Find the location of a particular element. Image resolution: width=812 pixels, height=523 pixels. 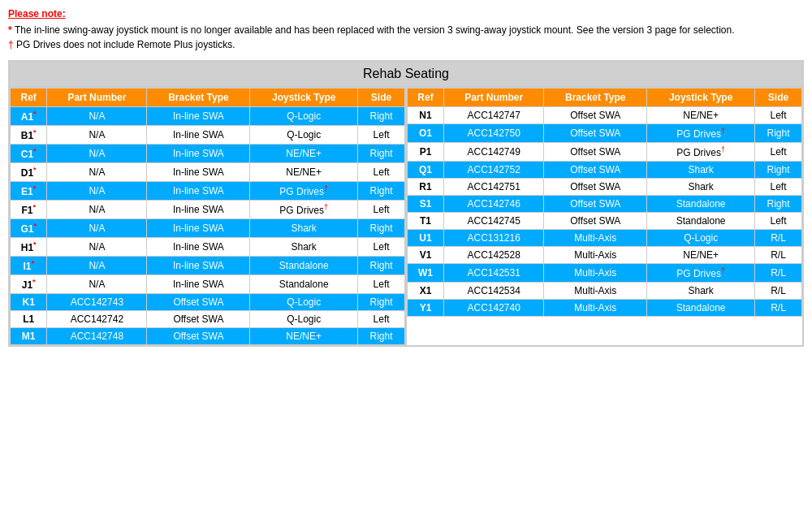

ref-cell: E1* is located at coordinates (29, 192).